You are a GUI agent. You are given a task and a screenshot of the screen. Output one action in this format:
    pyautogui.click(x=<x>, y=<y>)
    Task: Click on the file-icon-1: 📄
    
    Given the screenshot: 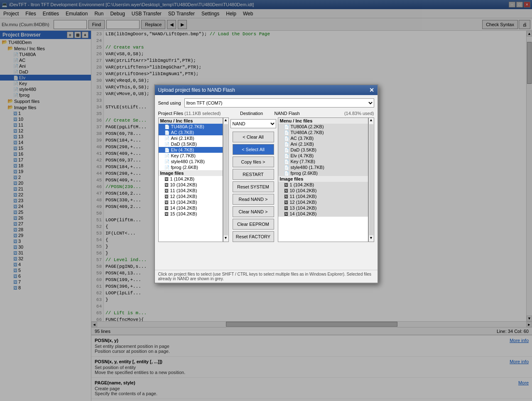 What is the action you would take?
    pyautogui.click(x=167, y=133)
    